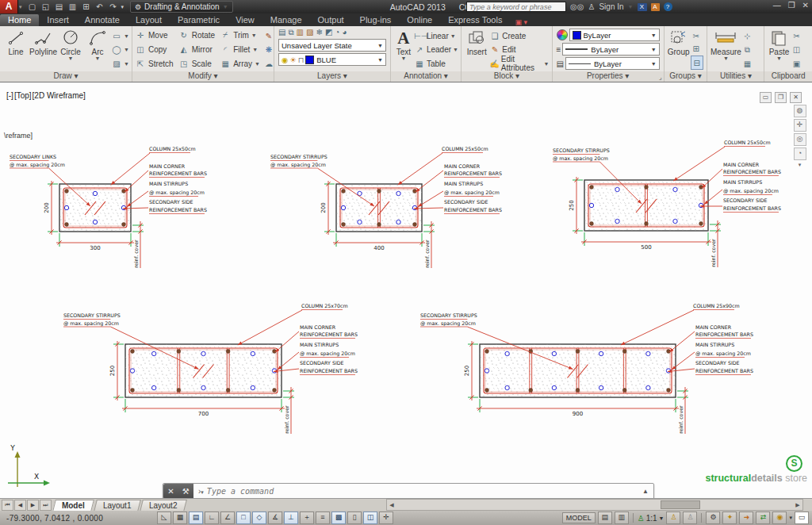 The image size is (812, 525). Describe the element at coordinates (419, 21) in the screenshot. I see `ribbon-tab-online: Online` at that location.